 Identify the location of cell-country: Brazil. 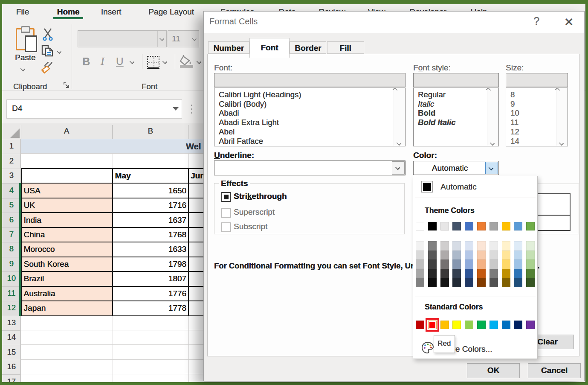
(67, 279).